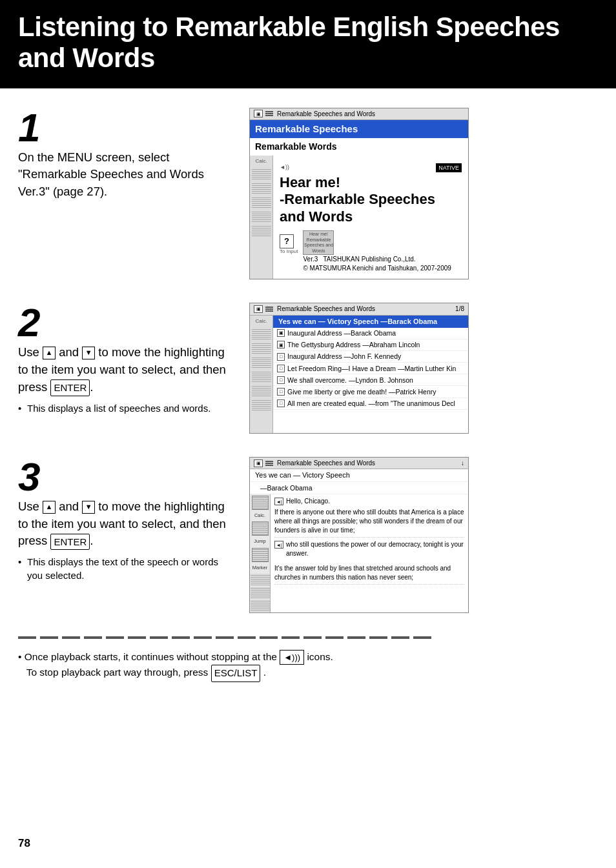 The image size is (616, 868). I want to click on up-arrow-key: ▲, so click(49, 353).